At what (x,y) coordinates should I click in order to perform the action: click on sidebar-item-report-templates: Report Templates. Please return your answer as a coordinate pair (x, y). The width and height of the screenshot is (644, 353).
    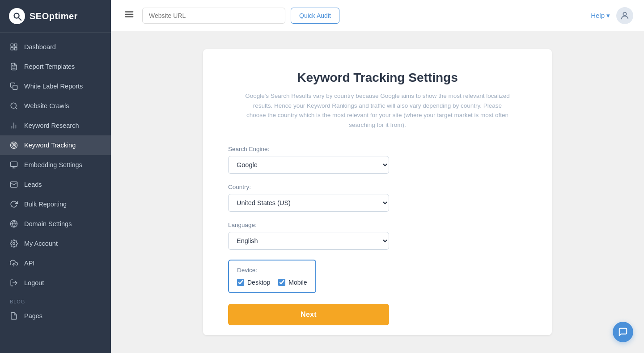
    Looking at the image, I should click on (55, 67).